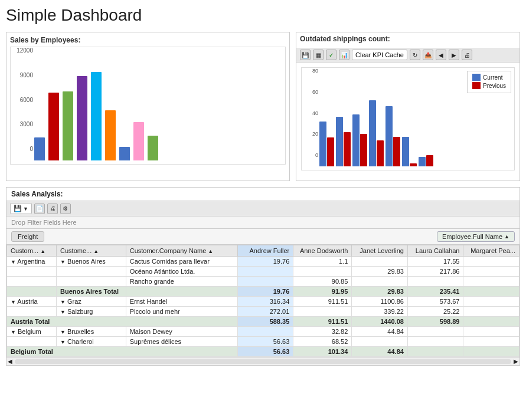  I want to click on sales-chart-area: 12000 9000 6000 3000 0, so click(148, 106).